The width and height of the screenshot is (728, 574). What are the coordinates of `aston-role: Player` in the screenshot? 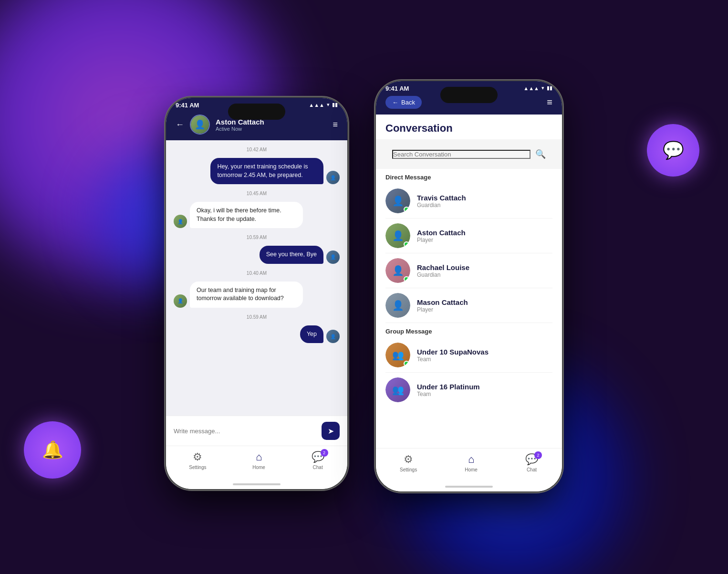 It's located at (485, 240).